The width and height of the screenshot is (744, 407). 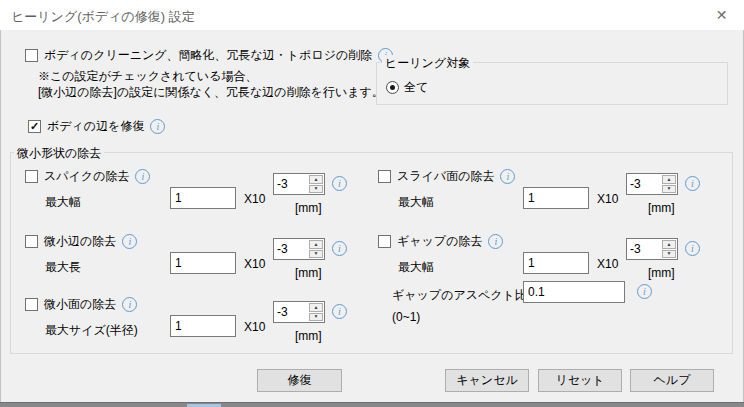 What do you see at coordinates (32, 242) in the screenshot?
I see `micro-edge-checkbox` at bounding box center [32, 242].